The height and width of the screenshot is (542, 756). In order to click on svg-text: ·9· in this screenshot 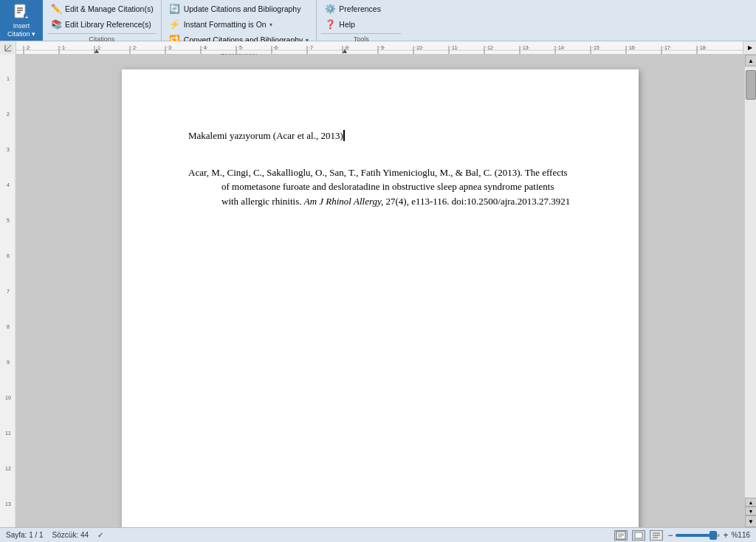, I will do `click(382, 47)`.